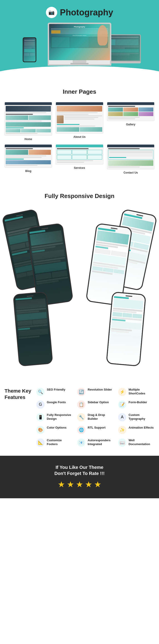 Image resolution: width=159 pixels, height=644 pixels. What do you see at coordinates (81, 392) in the screenshot?
I see `revolution-icon: 🔄` at bounding box center [81, 392].